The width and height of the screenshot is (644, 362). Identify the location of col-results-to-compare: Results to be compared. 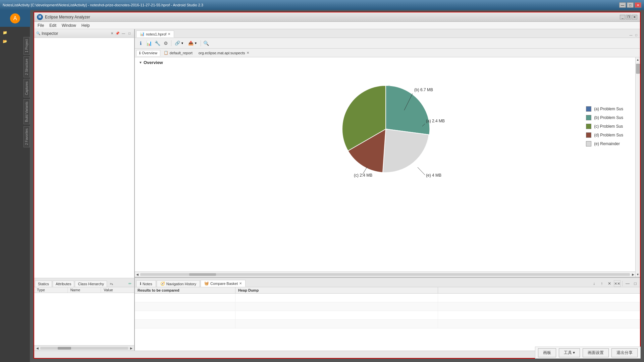
(185, 290).